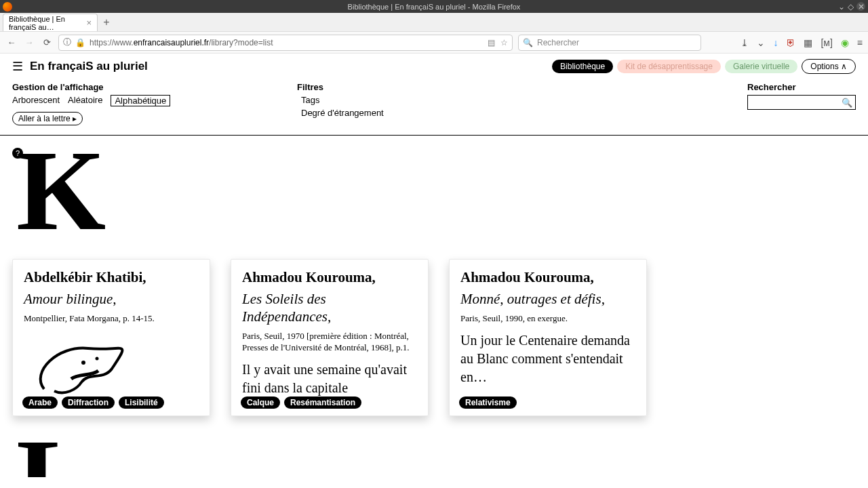 The image size is (868, 488). I want to click on firefox-icon, so click(7, 7).